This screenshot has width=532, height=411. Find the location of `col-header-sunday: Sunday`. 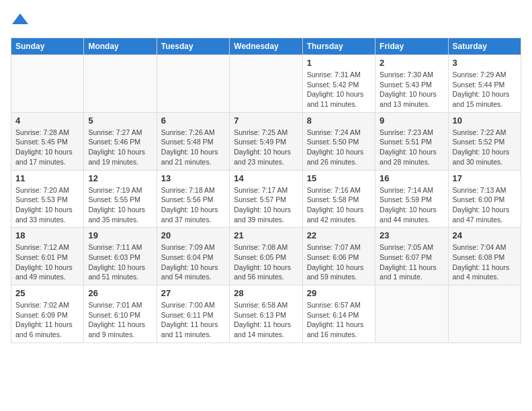

col-header-sunday: Sunday is located at coordinates (48, 47).